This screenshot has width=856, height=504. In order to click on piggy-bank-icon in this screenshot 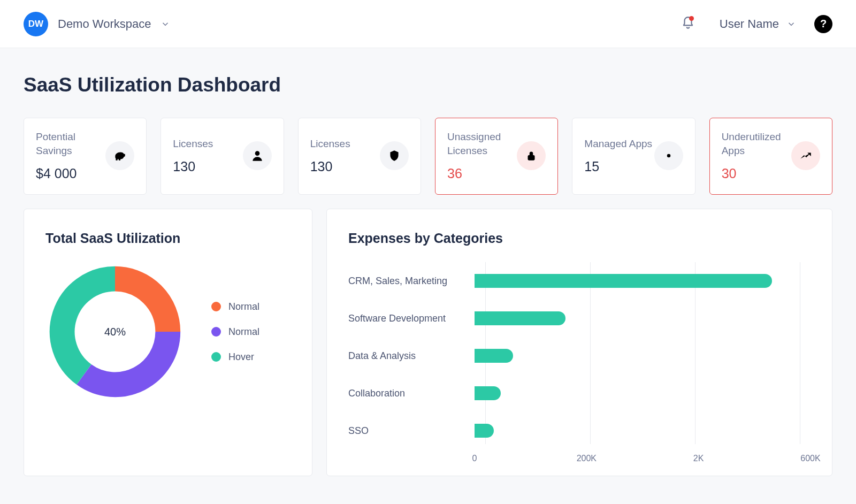, I will do `click(120, 156)`.